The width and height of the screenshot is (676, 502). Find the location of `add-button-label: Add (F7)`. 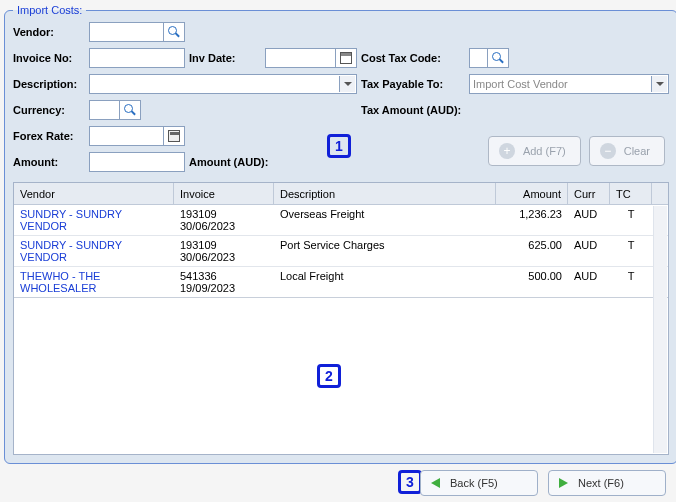

add-button-label: Add (F7) is located at coordinates (544, 151).